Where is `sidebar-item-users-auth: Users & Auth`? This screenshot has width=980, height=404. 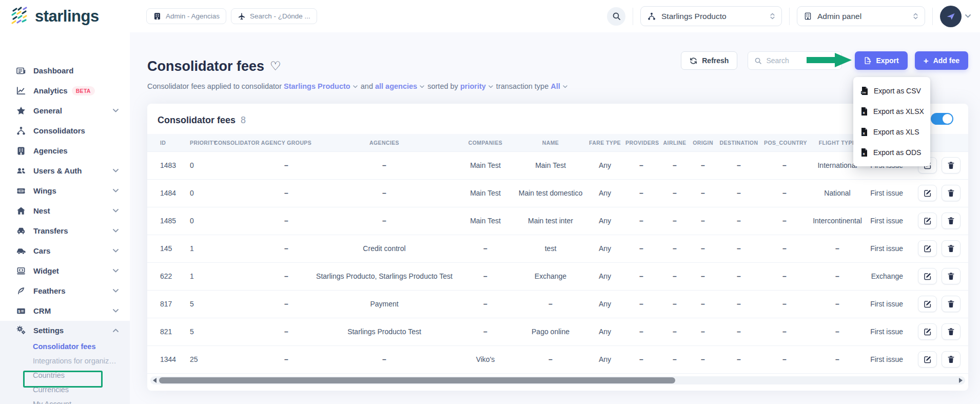 sidebar-item-users-auth: Users & Auth is located at coordinates (65, 170).